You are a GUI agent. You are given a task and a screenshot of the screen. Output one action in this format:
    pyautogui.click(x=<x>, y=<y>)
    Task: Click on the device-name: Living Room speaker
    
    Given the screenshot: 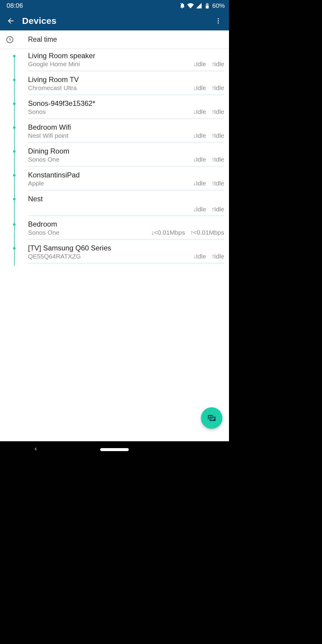 What is the action you would take?
    pyautogui.click(x=126, y=56)
    